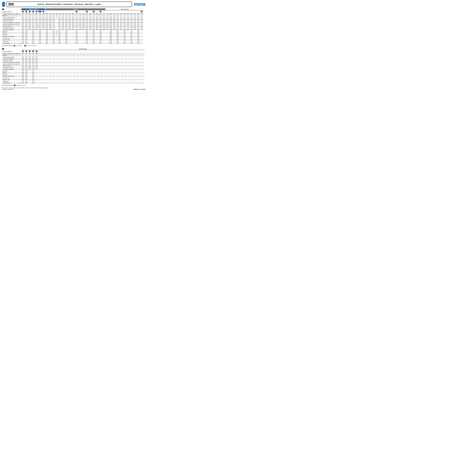 The width and height of the screenshot is (476, 475). What do you see at coordinates (131, 33) in the screenshot?
I see `time-cell: 14.31` at bounding box center [131, 33].